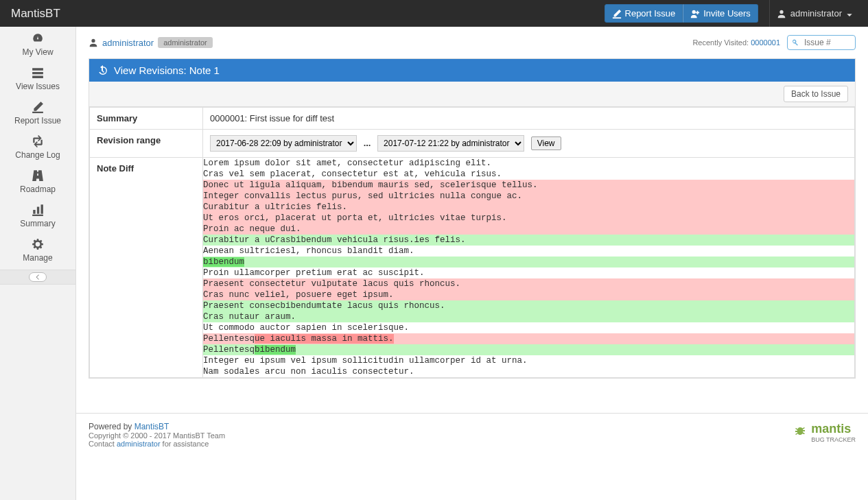  I want to click on dashboard-icon, so click(38, 38).